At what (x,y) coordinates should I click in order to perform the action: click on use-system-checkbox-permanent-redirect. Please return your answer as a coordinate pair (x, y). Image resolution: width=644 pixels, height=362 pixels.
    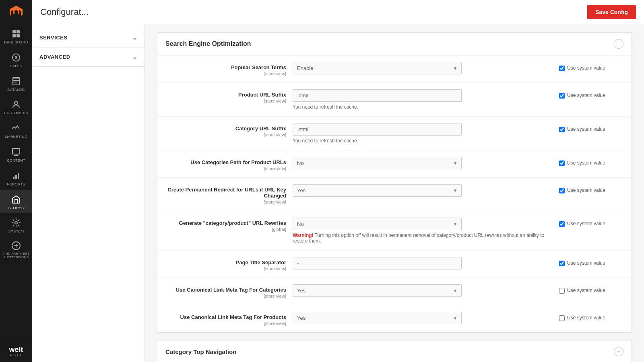
    Looking at the image, I should click on (562, 191).